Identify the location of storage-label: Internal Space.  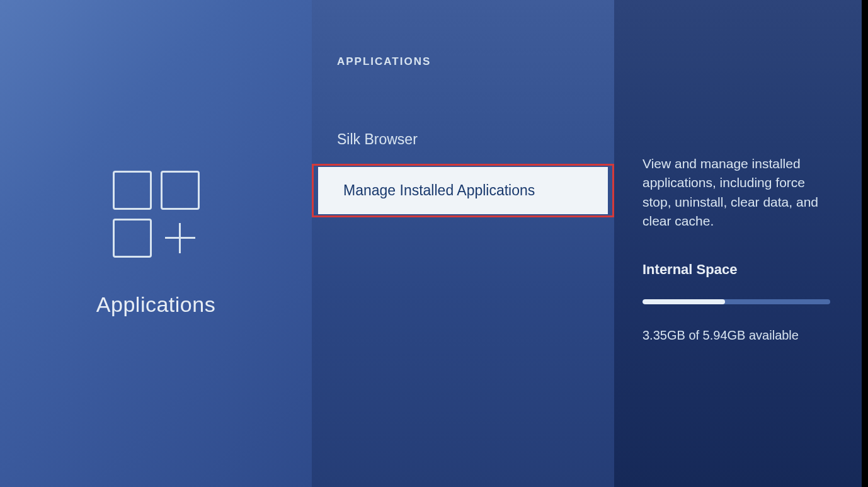
(736, 270).